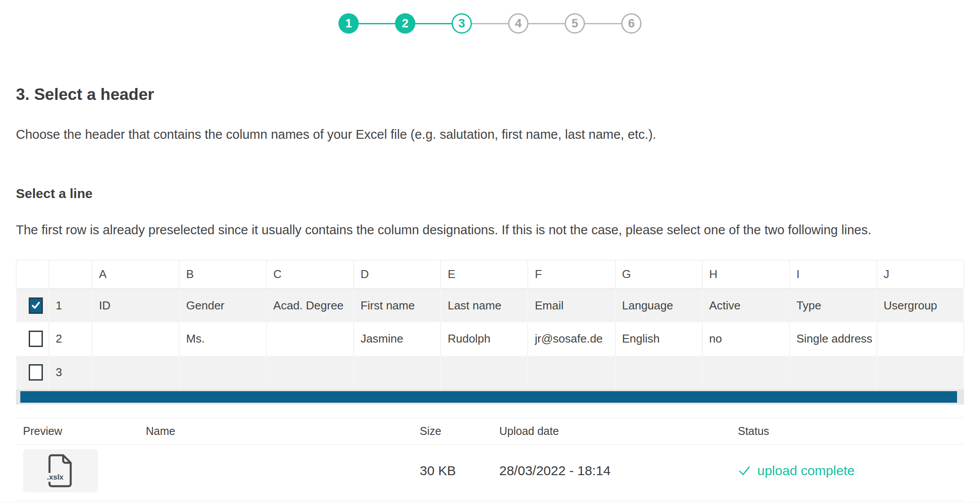  Describe the element at coordinates (36, 372) in the screenshot. I see `row-3-select-checkbox` at that location.